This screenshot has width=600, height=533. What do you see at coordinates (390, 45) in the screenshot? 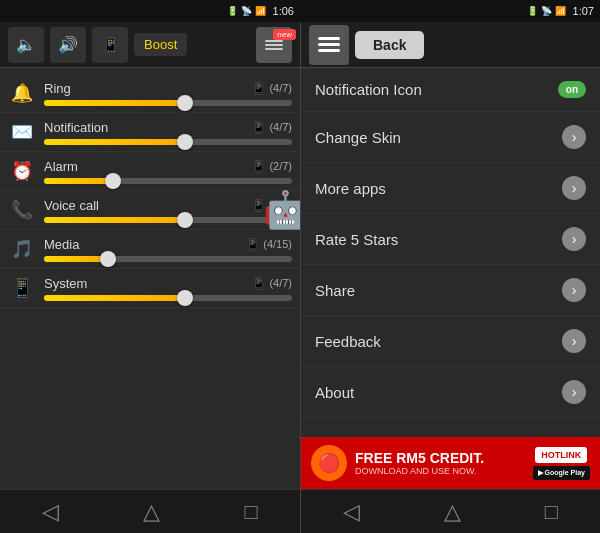
I see `back-button: Back` at bounding box center [390, 45].